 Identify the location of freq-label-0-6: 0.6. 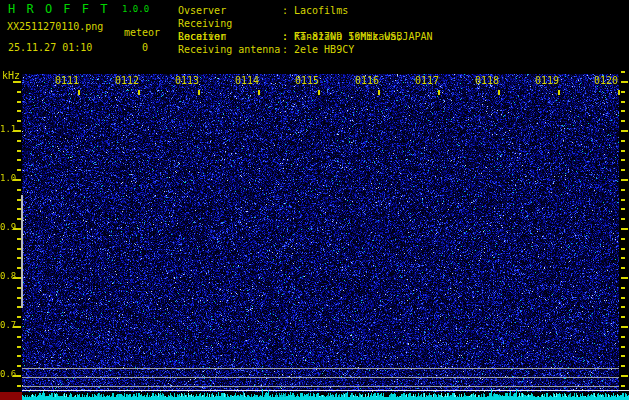
(7, 374).